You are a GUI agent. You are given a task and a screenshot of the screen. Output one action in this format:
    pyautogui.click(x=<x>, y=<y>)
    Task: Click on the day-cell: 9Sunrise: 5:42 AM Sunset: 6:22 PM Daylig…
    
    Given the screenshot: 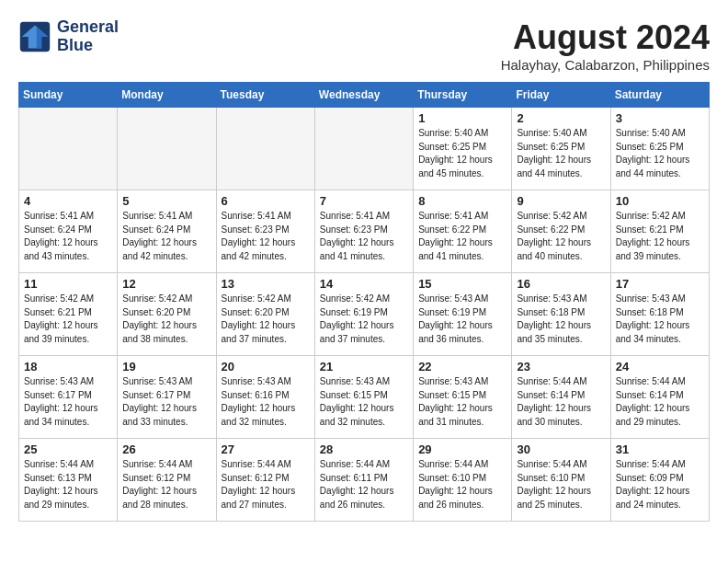 What is the action you would take?
    pyautogui.click(x=561, y=232)
    